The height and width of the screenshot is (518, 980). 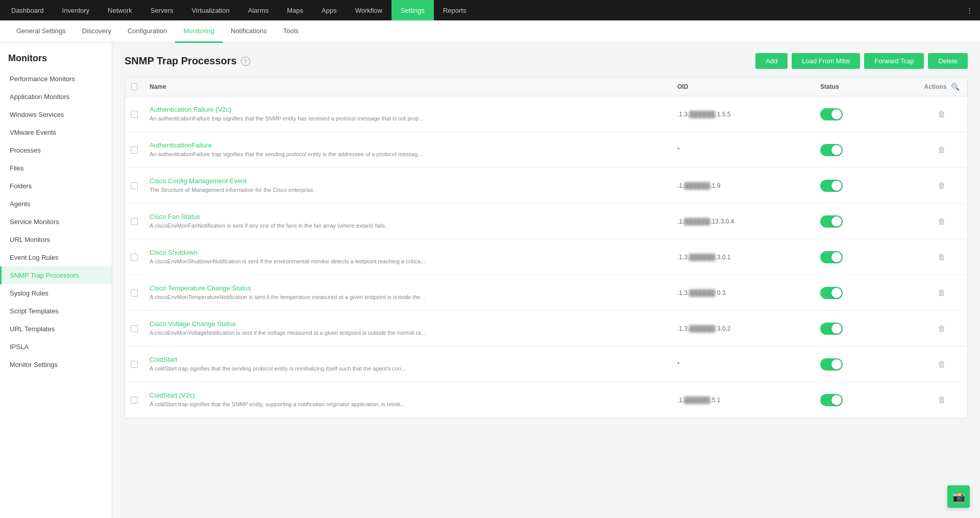 I want to click on forward-trap-button: Forward Trap, so click(x=894, y=61).